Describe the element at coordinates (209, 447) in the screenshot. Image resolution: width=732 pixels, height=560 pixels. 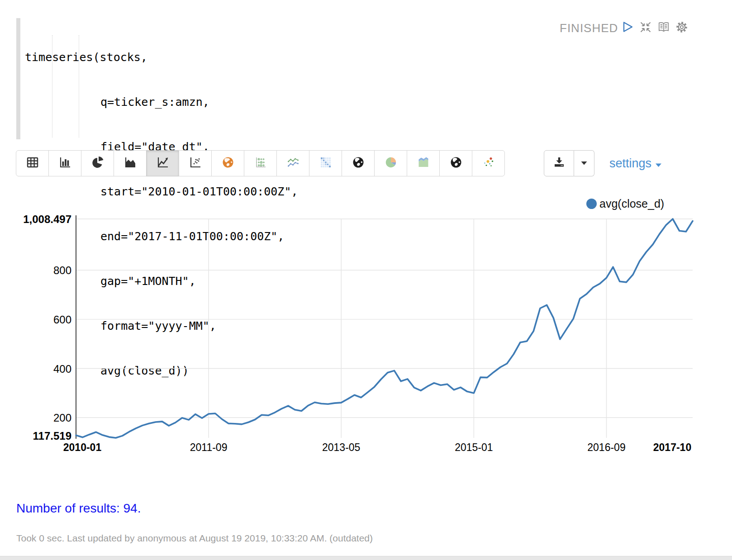
I see `svg-text: 2011-09` at that location.